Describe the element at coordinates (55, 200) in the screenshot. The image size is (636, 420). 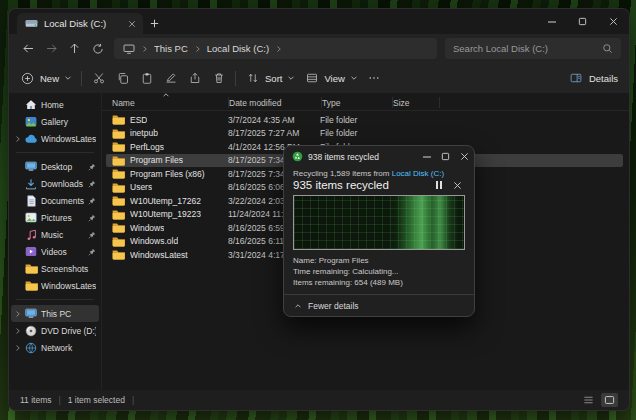
I see `sidebar-item-documents: Documents` at that location.